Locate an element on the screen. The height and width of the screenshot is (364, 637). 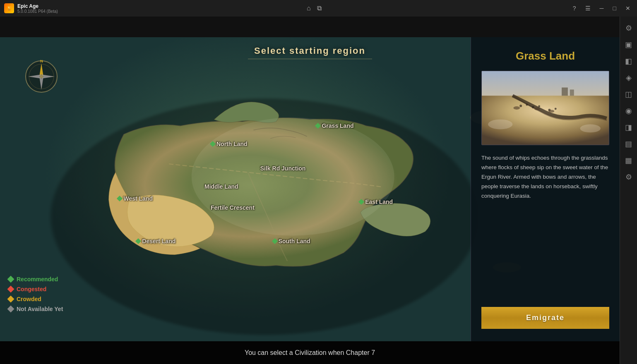
compass: N is located at coordinates (41, 77).